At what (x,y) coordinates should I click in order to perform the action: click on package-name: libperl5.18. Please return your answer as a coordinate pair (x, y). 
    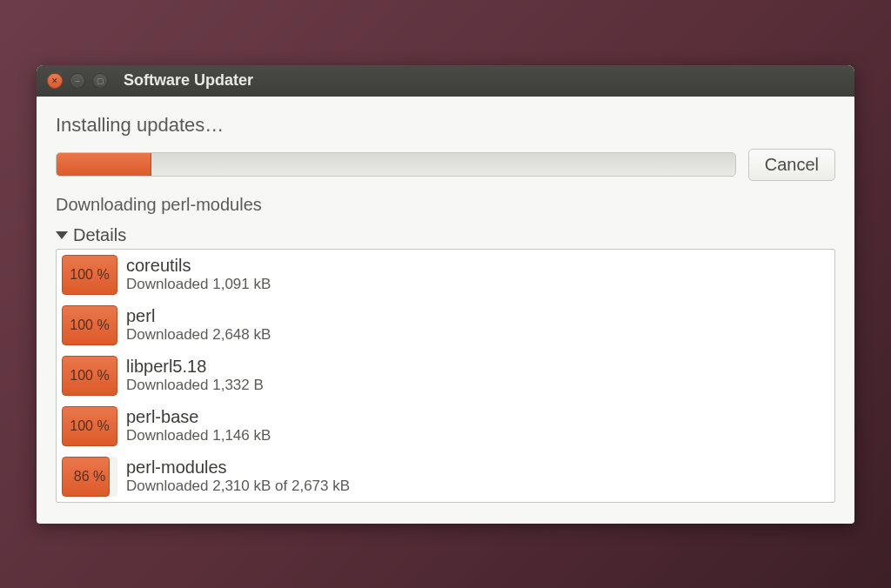
    Looking at the image, I should click on (195, 367).